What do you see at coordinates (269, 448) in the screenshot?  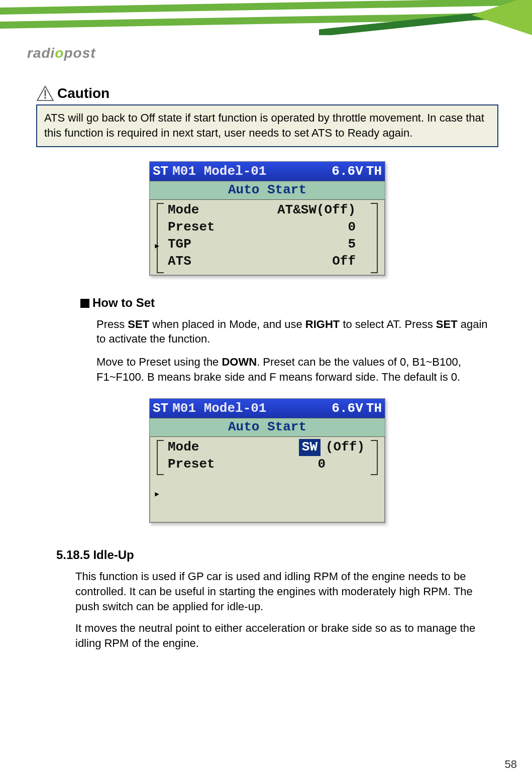 I see `lcd-row-mode: Mode SW (Off)` at bounding box center [269, 448].